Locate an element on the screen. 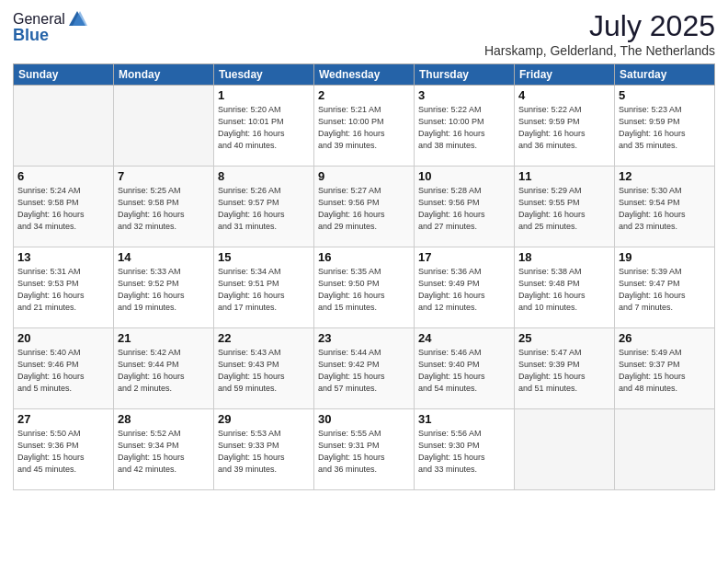 The image size is (728, 563). day-number: 17 is located at coordinates (464, 258).